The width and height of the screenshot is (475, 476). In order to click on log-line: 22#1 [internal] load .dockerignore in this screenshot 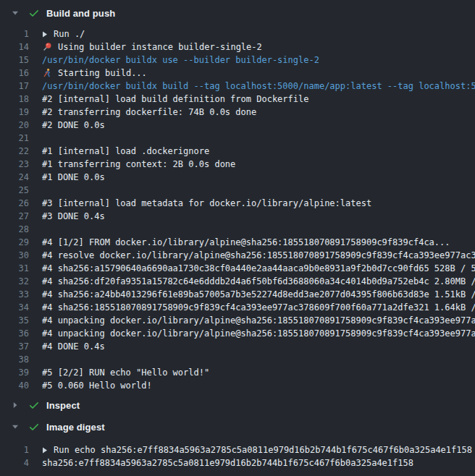, I will do `click(238, 151)`.